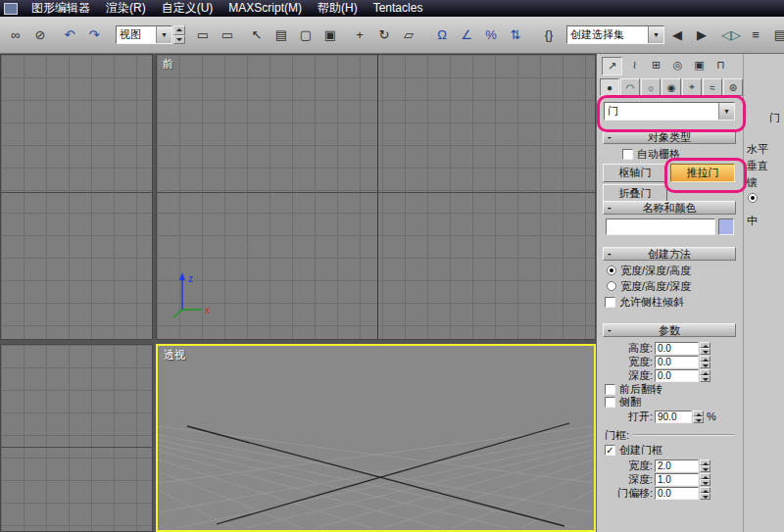  I want to click on hierarchy-tab-icon: ⊞, so click(657, 65).